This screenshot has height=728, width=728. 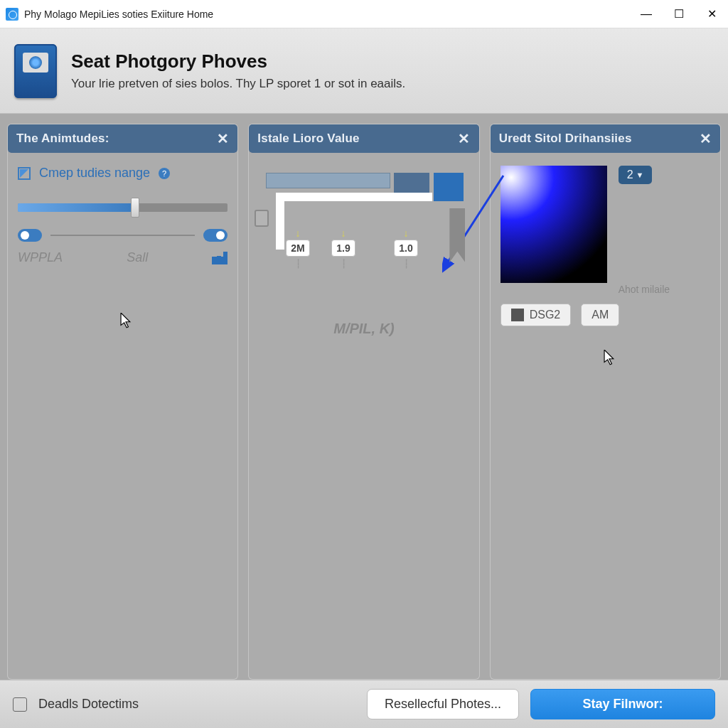 I want to click on clip-icon, so click(x=262, y=218).